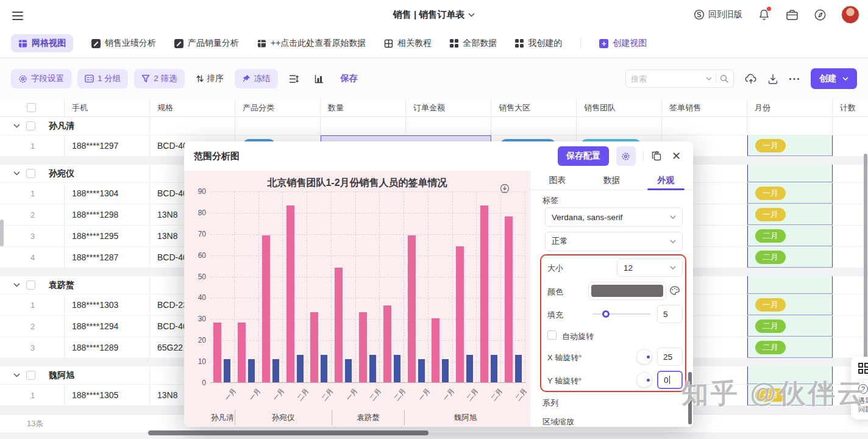  I want to click on select-all-checkbox, so click(32, 107).